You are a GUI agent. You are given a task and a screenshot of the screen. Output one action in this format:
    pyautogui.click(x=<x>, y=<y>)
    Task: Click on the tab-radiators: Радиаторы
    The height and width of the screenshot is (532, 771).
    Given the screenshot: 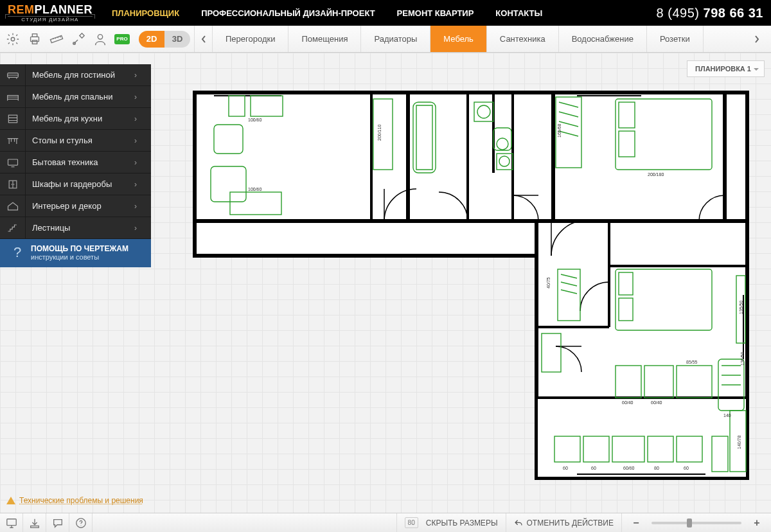 What is the action you would take?
    pyautogui.click(x=396, y=39)
    